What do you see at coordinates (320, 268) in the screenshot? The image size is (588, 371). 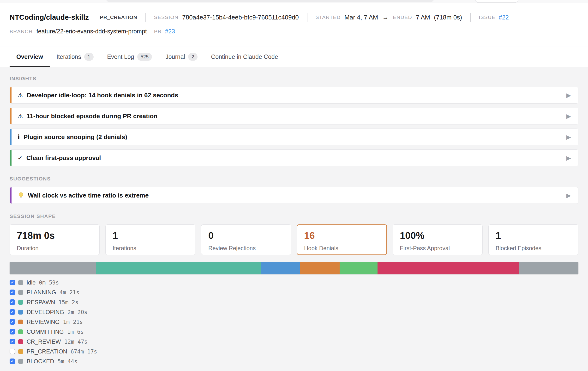 I see `timeline-segment-reviewing` at bounding box center [320, 268].